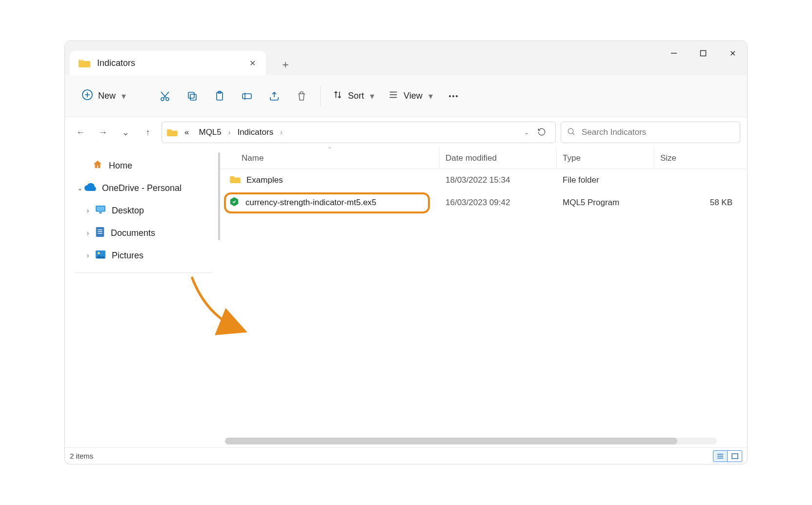  What do you see at coordinates (101, 211) in the screenshot?
I see `desktop-icon` at bounding box center [101, 211].